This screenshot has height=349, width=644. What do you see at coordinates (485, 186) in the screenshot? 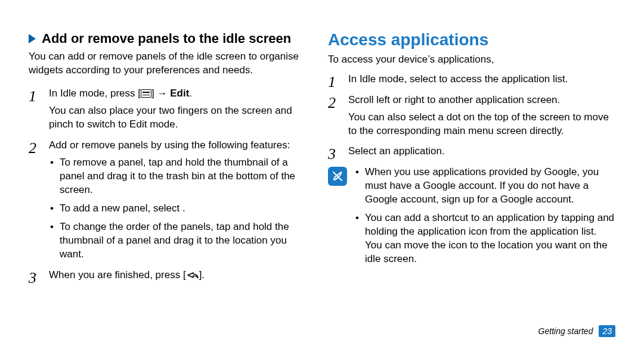
I see `list-item: When you use applications provided by Go…` at bounding box center [485, 186].